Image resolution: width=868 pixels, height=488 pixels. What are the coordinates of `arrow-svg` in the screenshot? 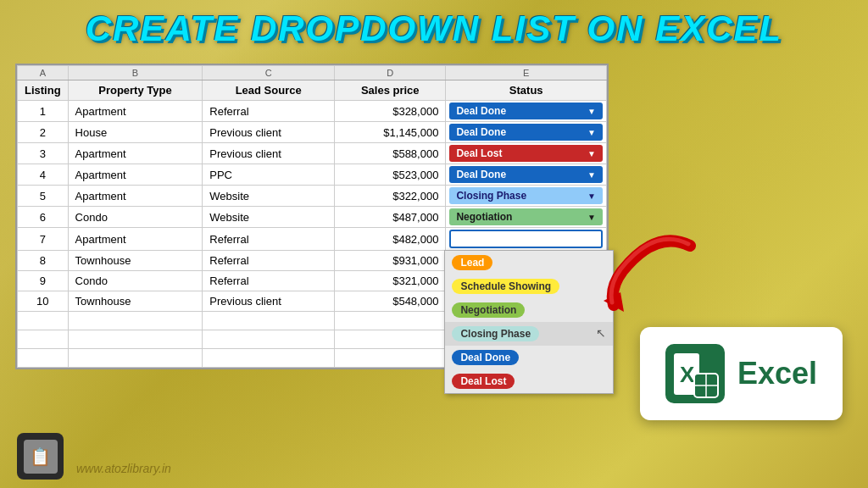 It's located at (648, 271).